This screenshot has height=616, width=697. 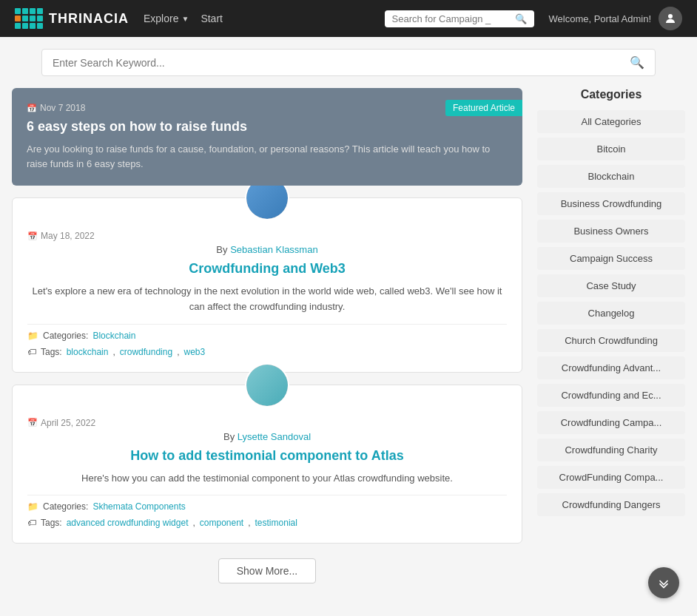 I want to click on keyword-search-input, so click(x=341, y=63).